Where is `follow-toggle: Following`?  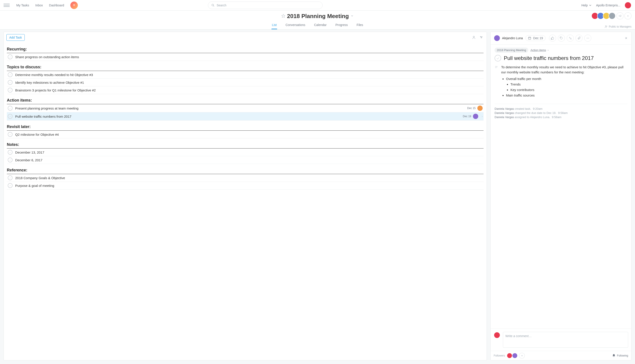 follow-toggle: Following is located at coordinates (620, 356).